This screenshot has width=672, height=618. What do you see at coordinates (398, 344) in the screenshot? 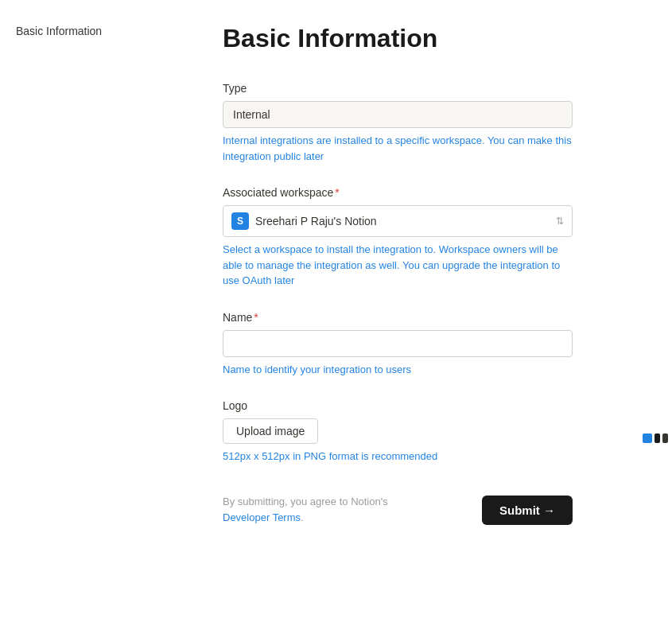
I see `name-input` at bounding box center [398, 344].